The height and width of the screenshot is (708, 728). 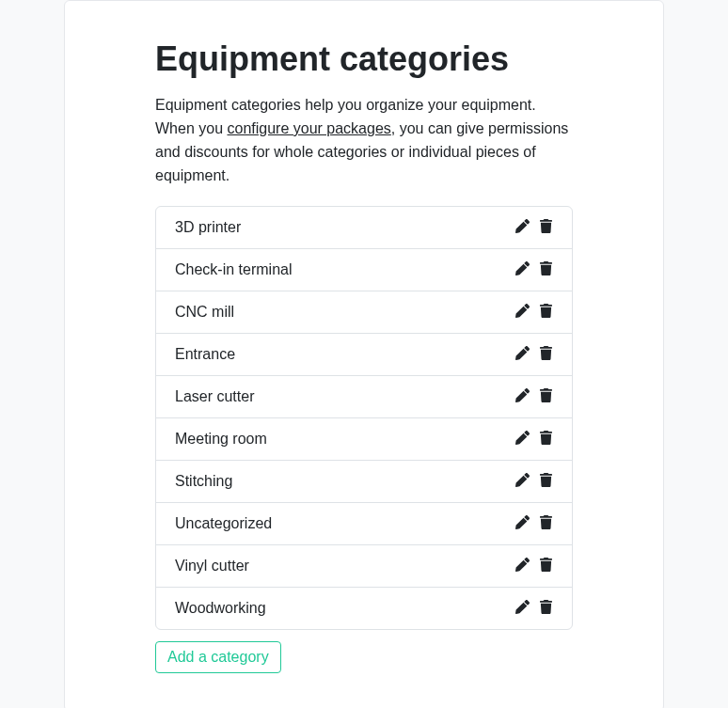 What do you see at coordinates (224, 524) in the screenshot?
I see `category-name: Uncategorized` at bounding box center [224, 524].